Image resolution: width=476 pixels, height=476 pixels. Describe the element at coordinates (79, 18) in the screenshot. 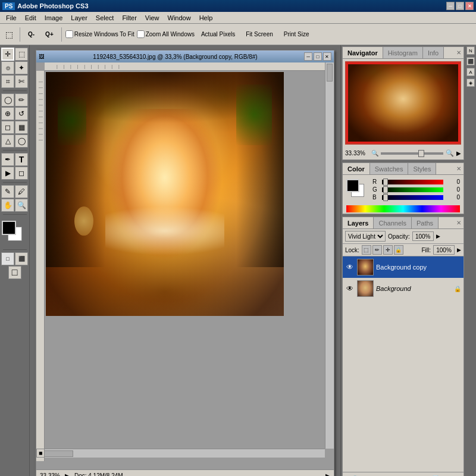

I see `menu-layer: Layer` at that location.